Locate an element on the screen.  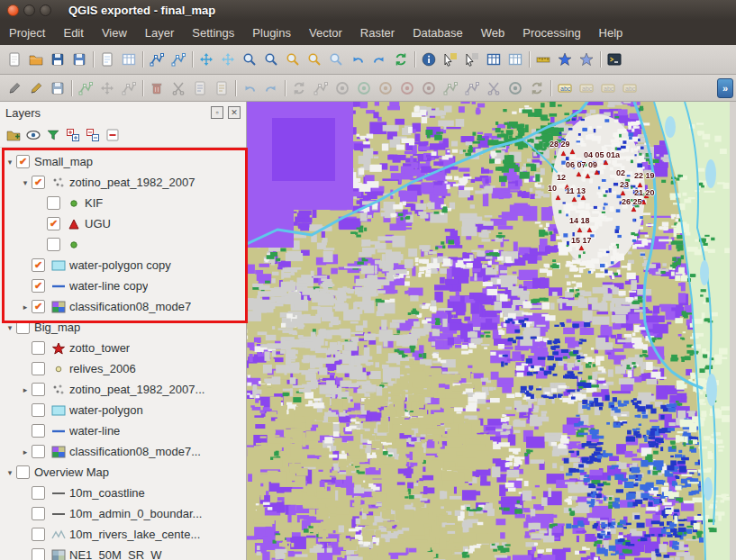
move-label-button: abc is located at coordinates (586, 88).